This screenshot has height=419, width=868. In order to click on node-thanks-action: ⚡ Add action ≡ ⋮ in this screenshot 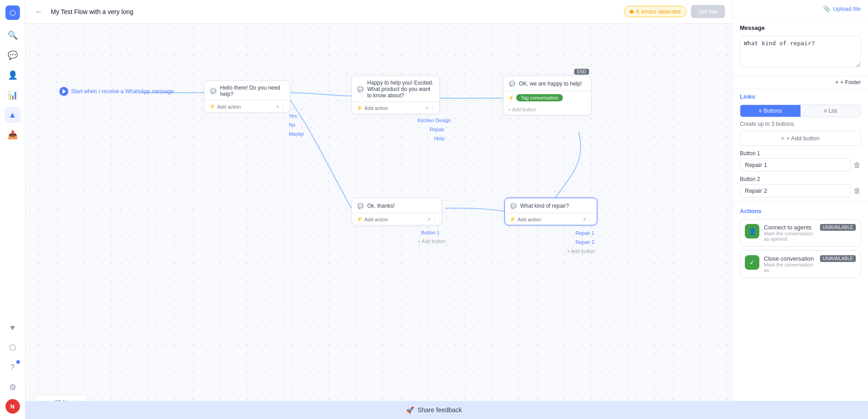, I will do `click(397, 219)`.